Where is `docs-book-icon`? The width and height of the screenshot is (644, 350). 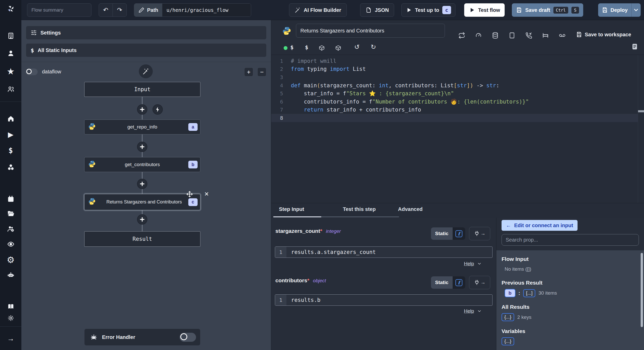
docs-book-icon is located at coordinates (11, 306).